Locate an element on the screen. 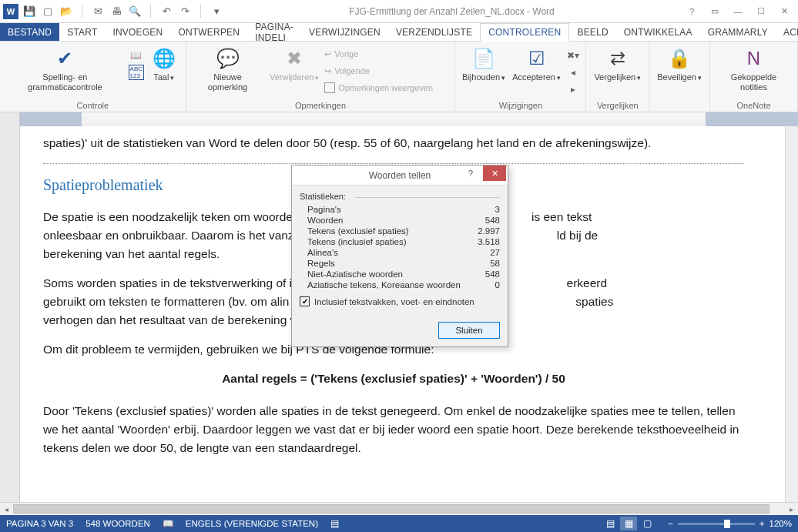  window-controls: ? ▭ — ☐ ✕ is located at coordinates (738, 12).